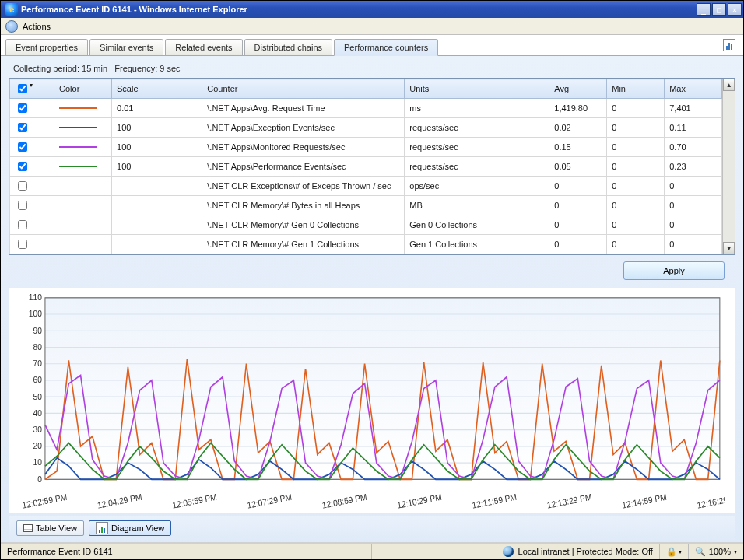 This screenshot has width=744, height=560. What do you see at coordinates (735, 9) in the screenshot?
I see `close-button: ✕` at bounding box center [735, 9].